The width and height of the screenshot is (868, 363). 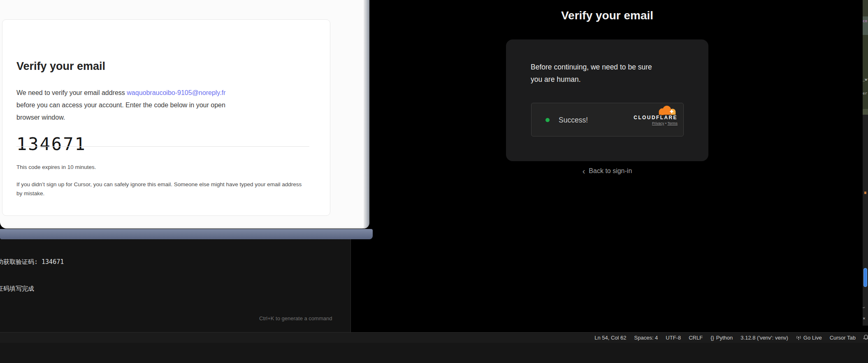 I want to click on back-to-signin-link: ‹ Back to sign-in, so click(x=607, y=171).